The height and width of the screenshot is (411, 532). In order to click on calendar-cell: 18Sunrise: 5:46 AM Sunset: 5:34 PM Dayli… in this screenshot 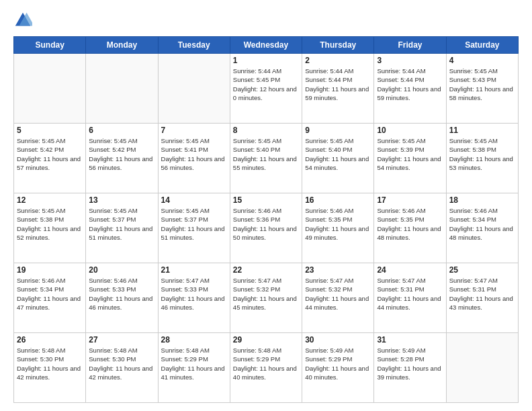, I will do `click(482, 228)`.